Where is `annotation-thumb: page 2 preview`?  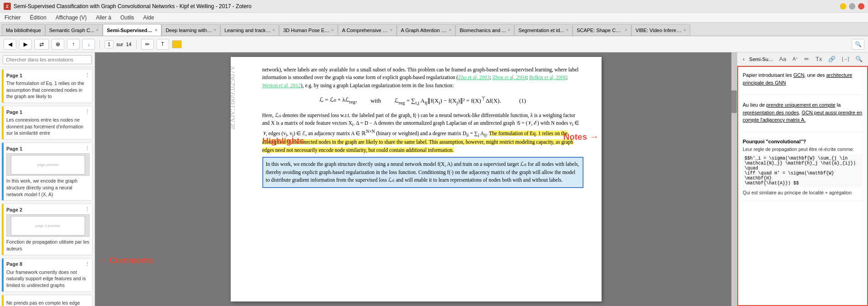 annotation-thumb: page 2 preview is located at coordinates (48, 226).